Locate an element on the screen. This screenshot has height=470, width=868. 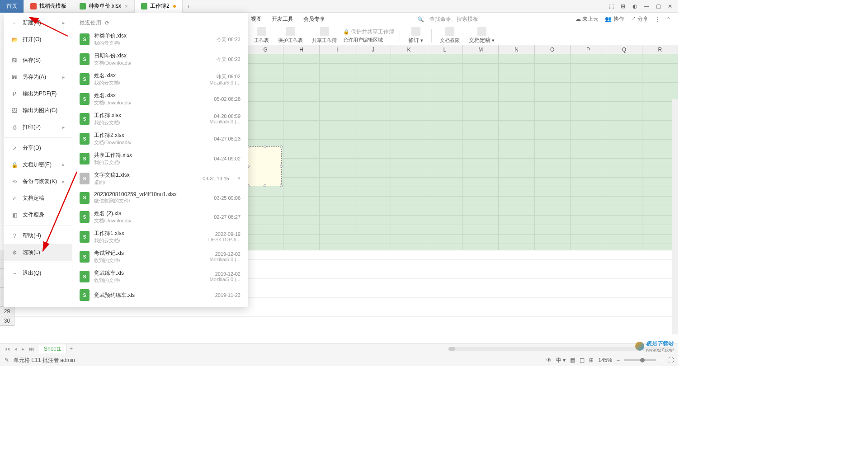
col-header: J is located at coordinates (373, 50).